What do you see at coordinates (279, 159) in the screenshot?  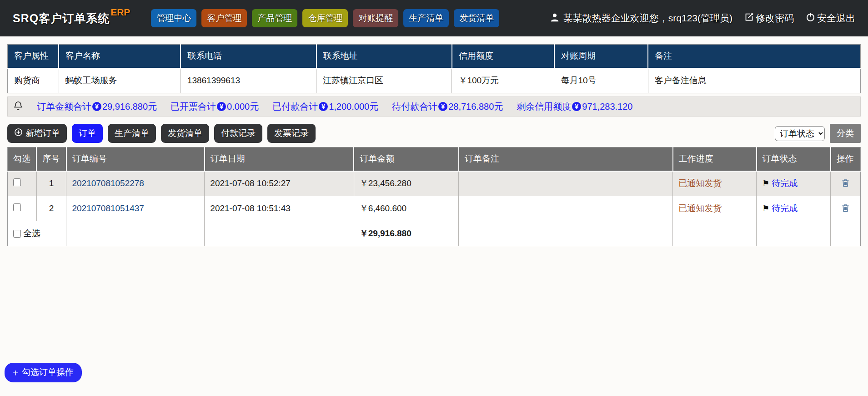 I see `orders-header-date: 订单日期` at bounding box center [279, 159].